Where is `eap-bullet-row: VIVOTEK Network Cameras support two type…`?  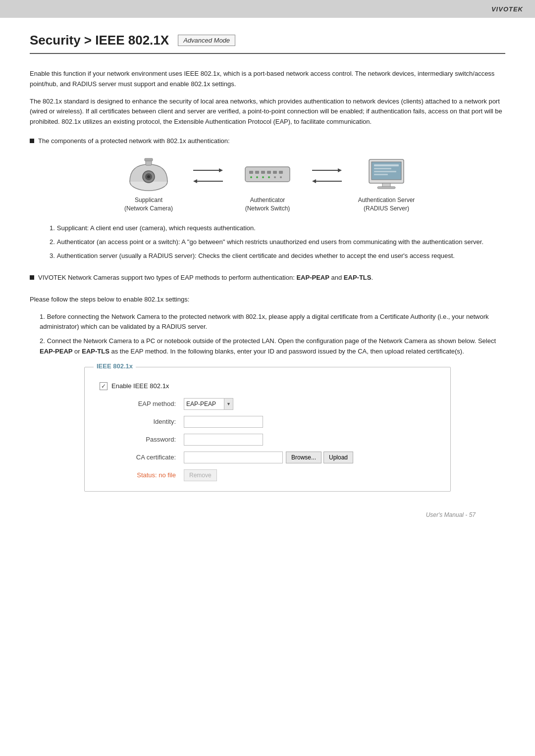 eap-bullet-row: VIVOTEK Network Cameras support two type… is located at coordinates (268, 277).